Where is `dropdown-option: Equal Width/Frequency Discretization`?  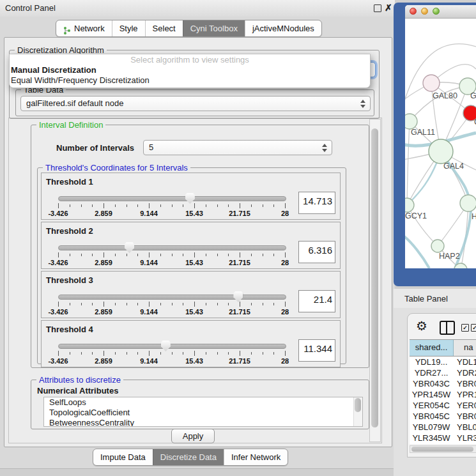 dropdown-option: Equal Width/Frequency Discretization is located at coordinates (190, 81).